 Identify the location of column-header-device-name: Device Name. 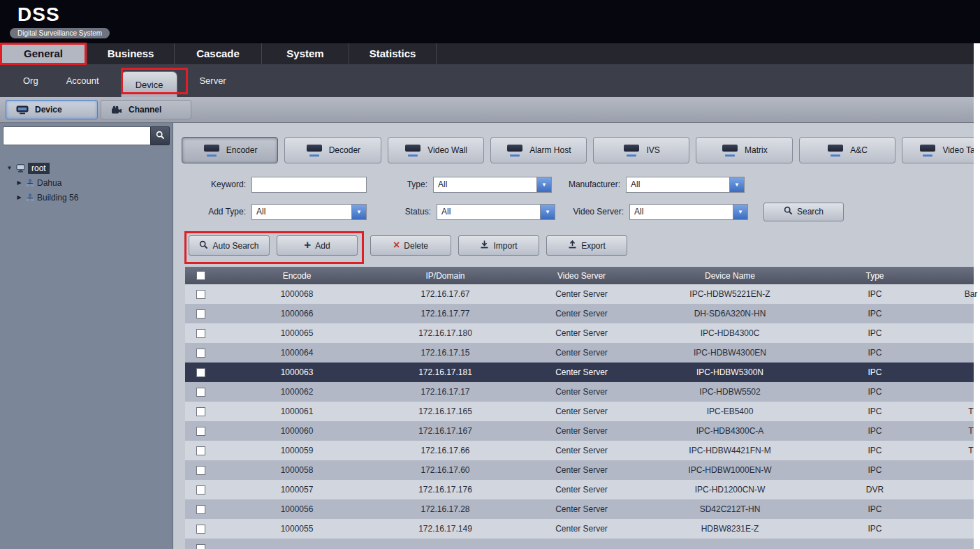
(730, 276).